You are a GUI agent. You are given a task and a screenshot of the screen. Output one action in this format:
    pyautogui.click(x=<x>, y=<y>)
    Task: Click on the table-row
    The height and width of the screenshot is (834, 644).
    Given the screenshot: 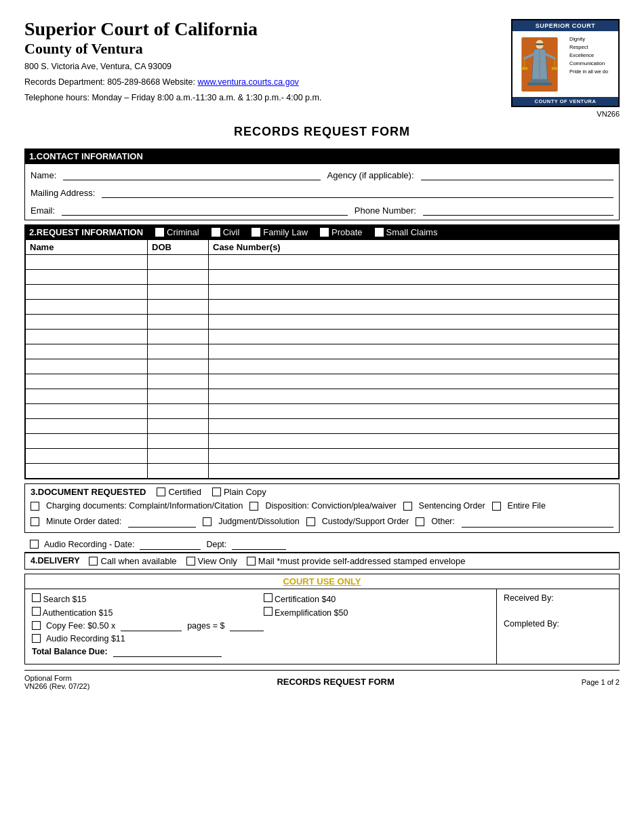 What is the action you would take?
    pyautogui.click(x=323, y=277)
    